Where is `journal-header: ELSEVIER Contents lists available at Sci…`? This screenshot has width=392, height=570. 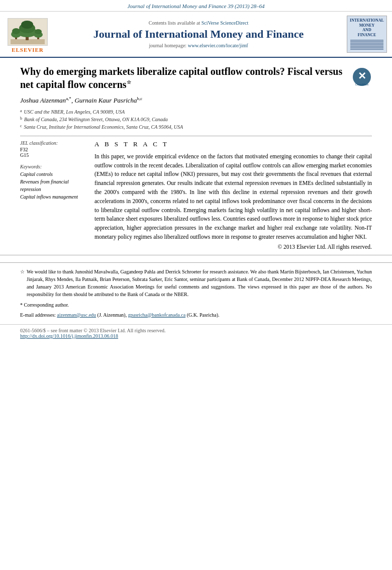
journal-header: ELSEVIER Contents lists available at Sci… is located at coordinates (196, 35).